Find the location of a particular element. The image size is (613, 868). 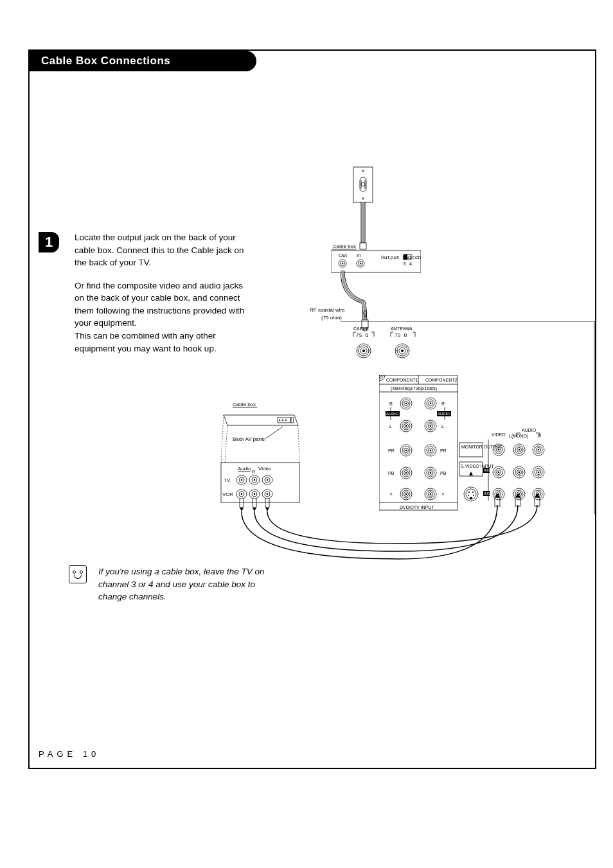

cable-box-label: Cable box is located at coordinates (344, 247).